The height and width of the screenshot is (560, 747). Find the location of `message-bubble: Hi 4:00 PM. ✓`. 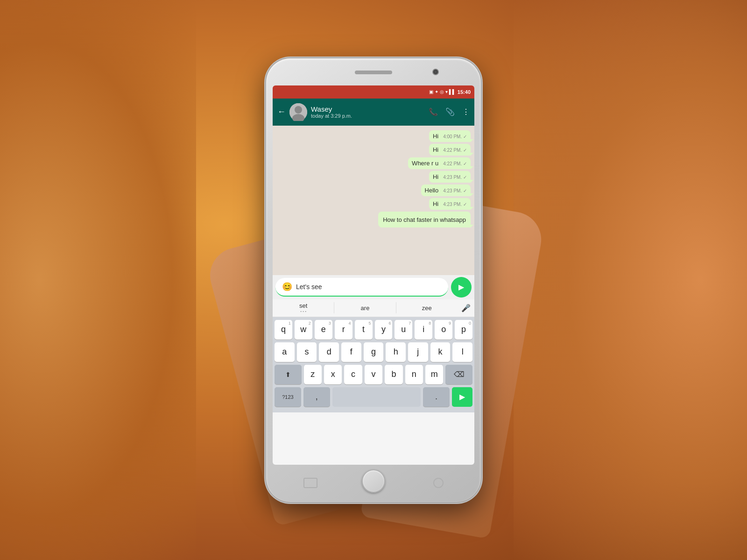

message-bubble: Hi 4:00 PM. ✓ is located at coordinates (450, 136).